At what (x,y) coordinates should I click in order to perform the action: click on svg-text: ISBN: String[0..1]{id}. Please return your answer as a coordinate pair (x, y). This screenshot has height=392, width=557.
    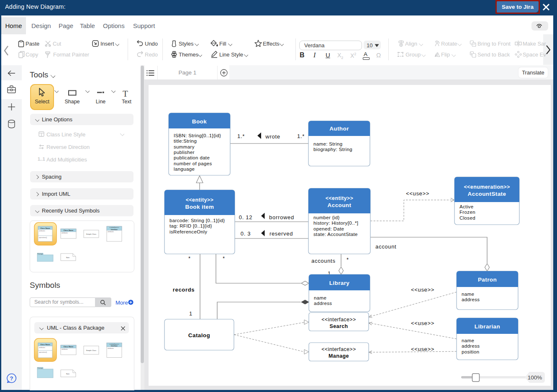
    Looking at the image, I should click on (198, 136).